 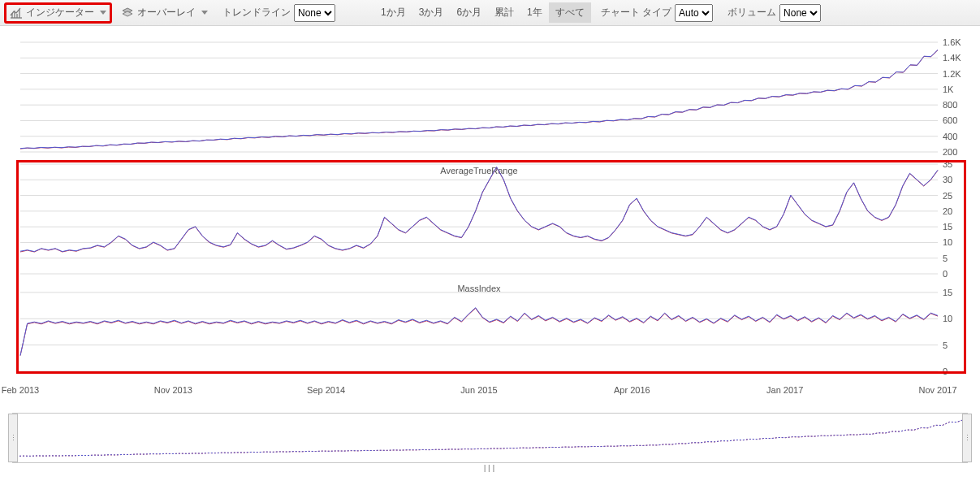 I want to click on toolbar: インジケーター オーバーレイ トレンドライン None 1か月3か月6か月累計1…, so click(x=490, y=13).